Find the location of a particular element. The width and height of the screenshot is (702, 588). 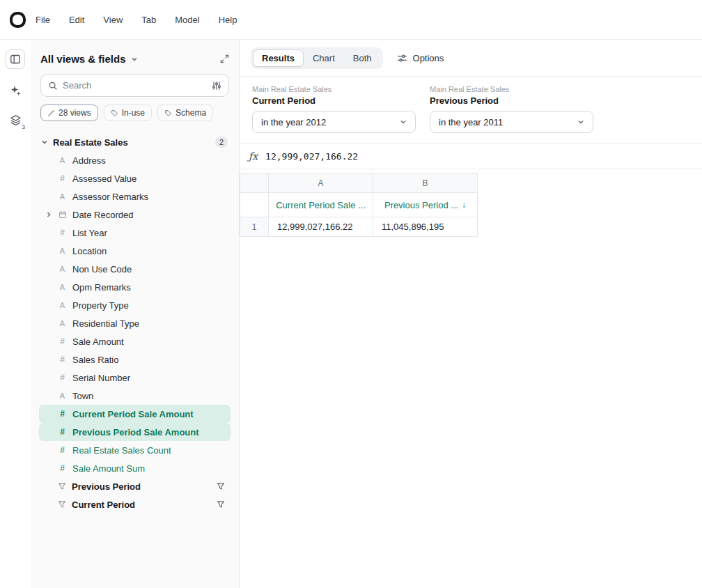

field-label: Location is located at coordinates (89, 251).